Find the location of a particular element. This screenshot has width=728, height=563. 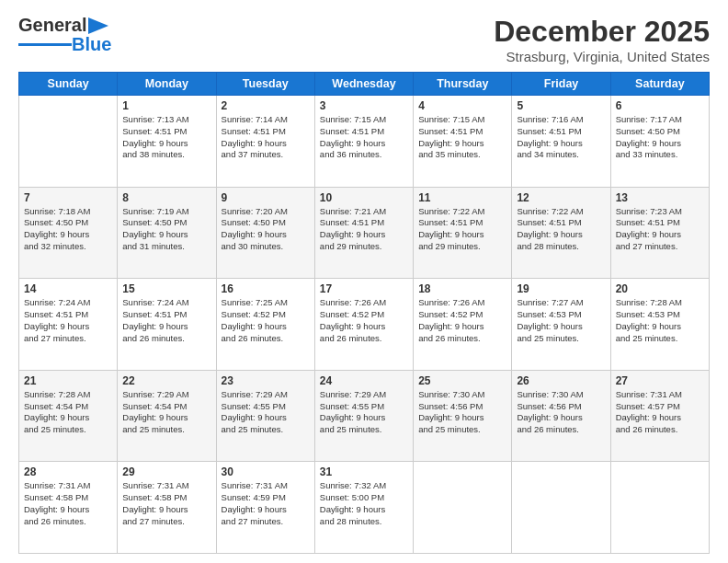

day-info: Sunrise: 7:29 AMSunset: 4:55 PMDaylight:… is located at coordinates (266, 412).